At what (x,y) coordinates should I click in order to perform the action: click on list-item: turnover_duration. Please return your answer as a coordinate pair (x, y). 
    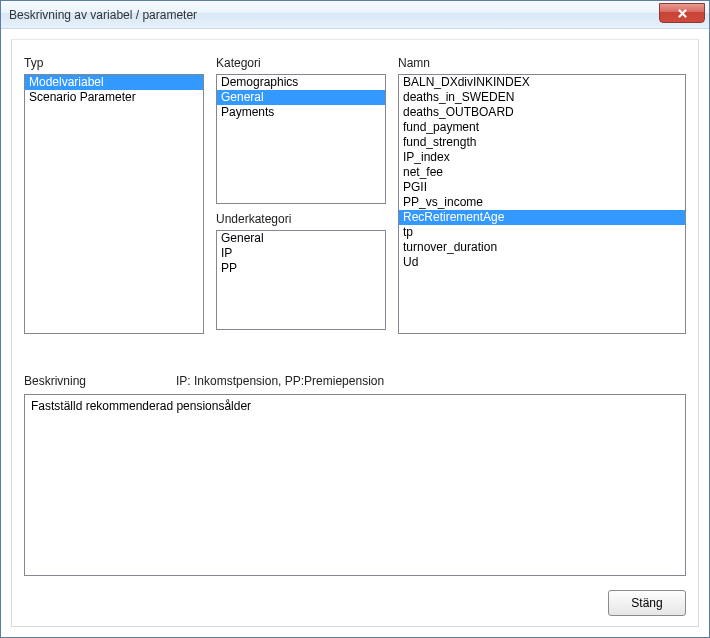
    Looking at the image, I should click on (542, 248).